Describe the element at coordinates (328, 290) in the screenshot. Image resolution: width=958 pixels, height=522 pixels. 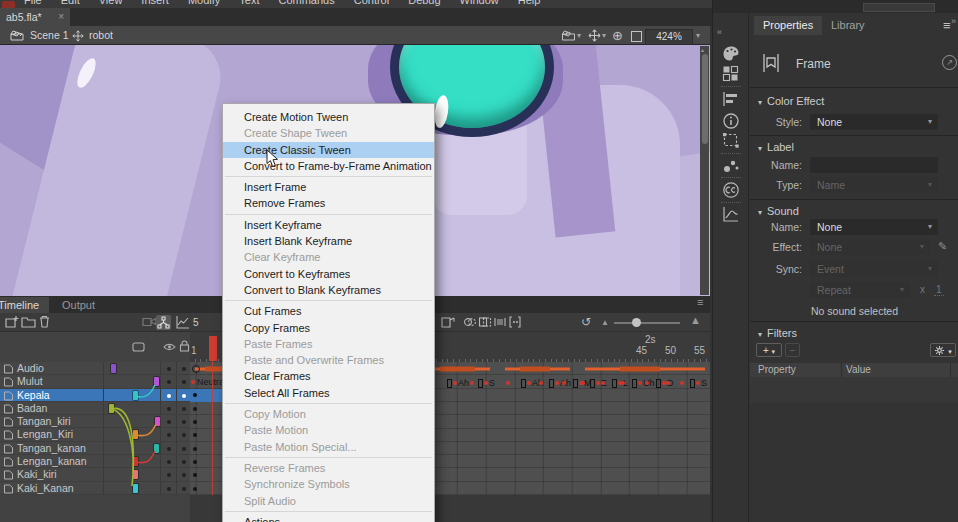
I see `context-menu-item: Convert to Blank Keyframes` at that location.